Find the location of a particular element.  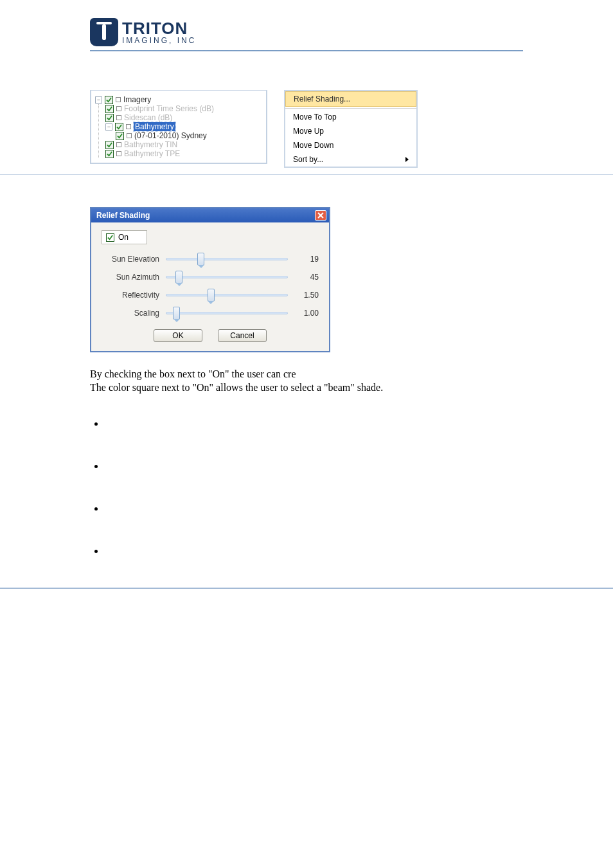

bullet-list is located at coordinates (306, 488).